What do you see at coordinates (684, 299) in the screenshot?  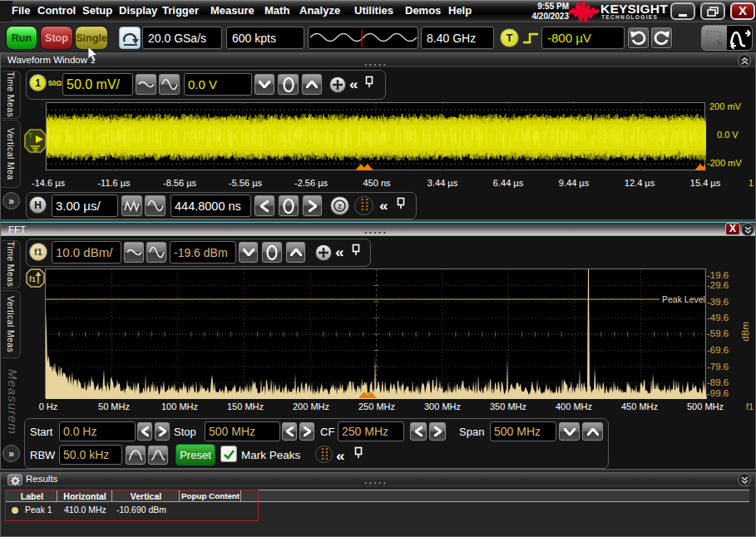 I see `svg-text: Peak Level` at bounding box center [684, 299].